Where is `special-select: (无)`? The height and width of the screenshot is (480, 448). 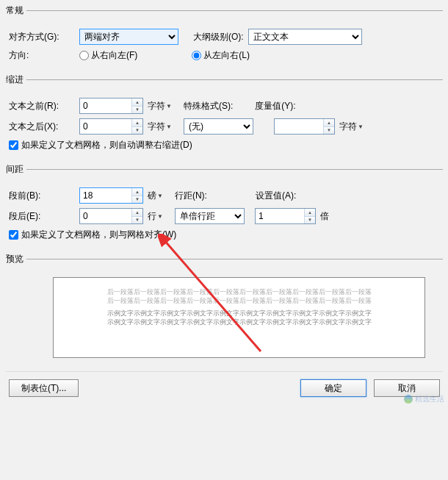
special-select: (无) is located at coordinates (219, 126).